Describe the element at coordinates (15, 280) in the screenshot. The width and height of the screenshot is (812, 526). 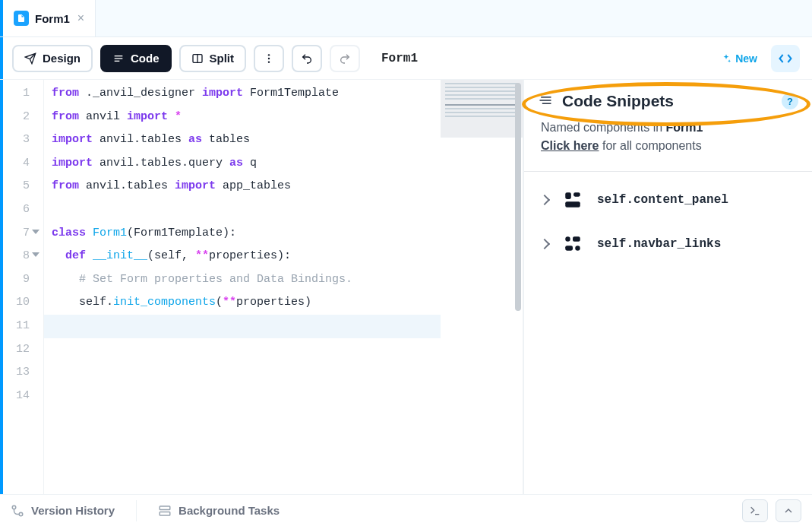
I see `line-number: 9` at that location.